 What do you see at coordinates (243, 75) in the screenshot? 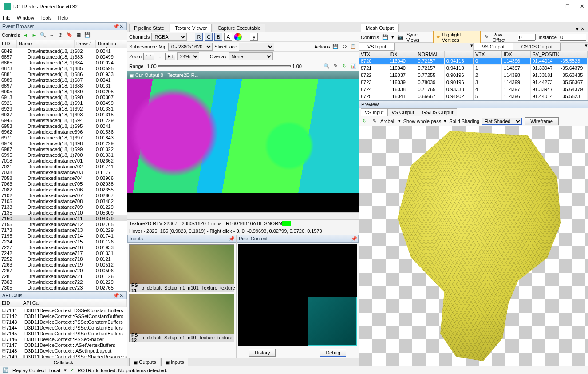
I see `texture-tab-title: ▣Cur Output 0 - Texture2D R...` at bounding box center [243, 75].